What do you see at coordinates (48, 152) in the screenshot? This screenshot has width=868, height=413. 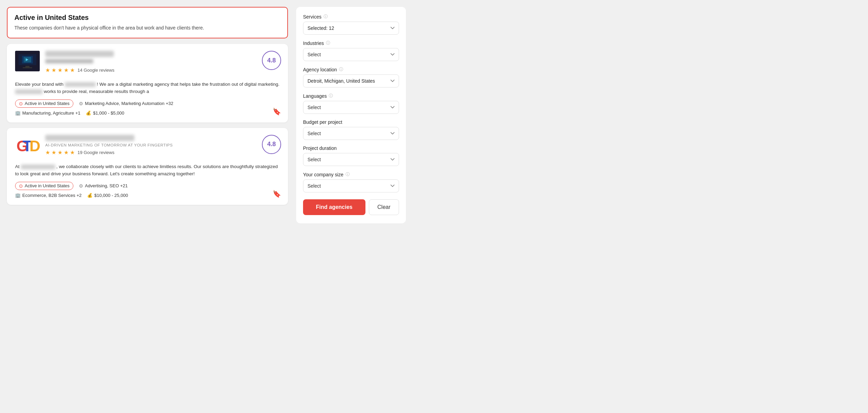 I see `star-2-1: ★` at bounding box center [48, 152].